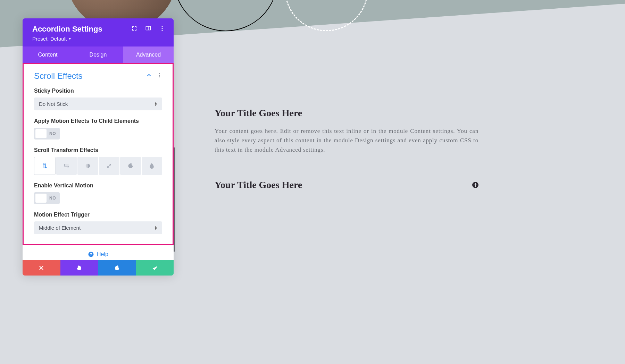 The image size is (625, 364). What do you see at coordinates (98, 91) in the screenshot?
I see `sticky-position-label: Sticky Position` at bounding box center [98, 91].